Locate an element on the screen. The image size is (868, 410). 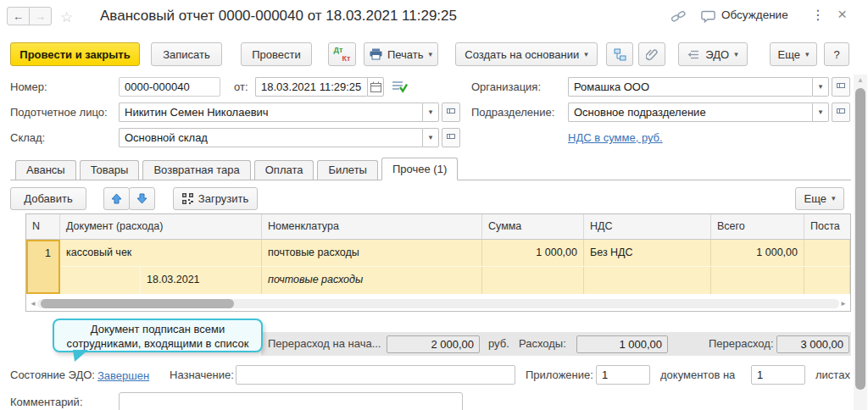
vat-mode-link: НДС в сумме, руб. is located at coordinates (615, 137).